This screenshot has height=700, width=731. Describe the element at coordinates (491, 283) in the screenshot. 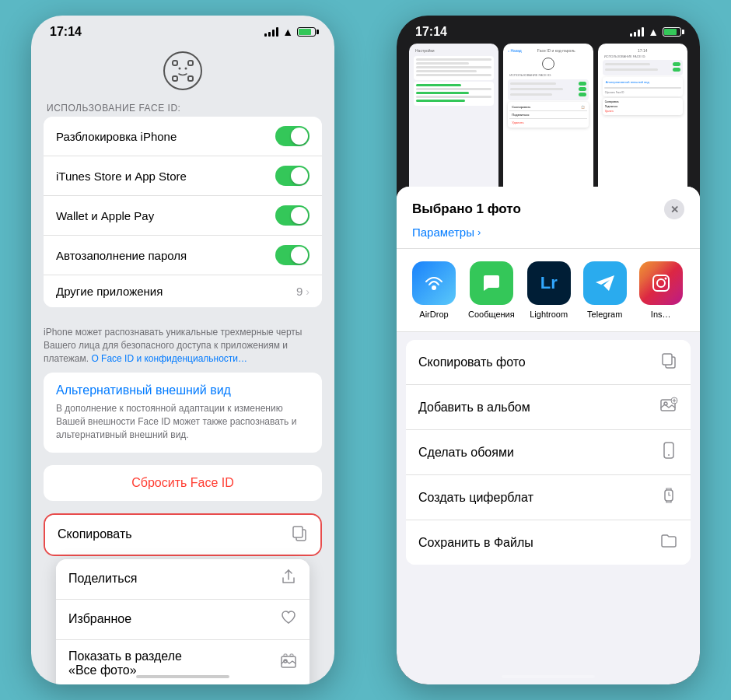

I see `messages-icon` at that location.